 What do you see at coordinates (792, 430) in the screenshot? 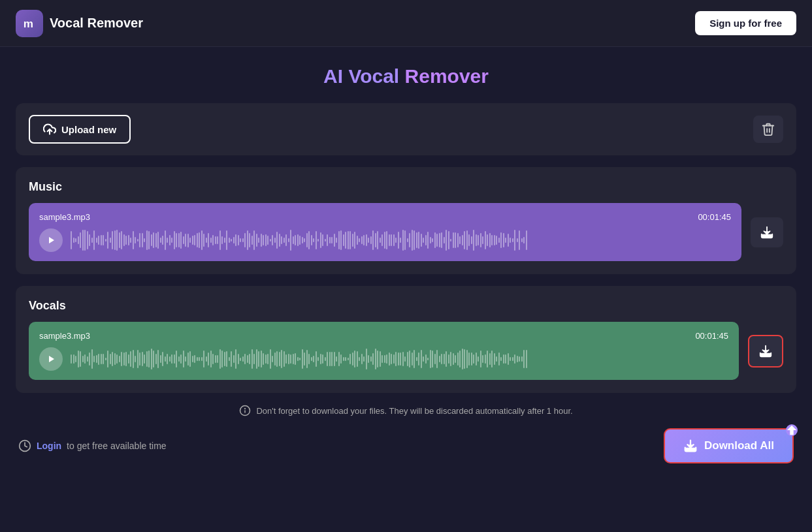
I see `corner-badge` at bounding box center [792, 430].